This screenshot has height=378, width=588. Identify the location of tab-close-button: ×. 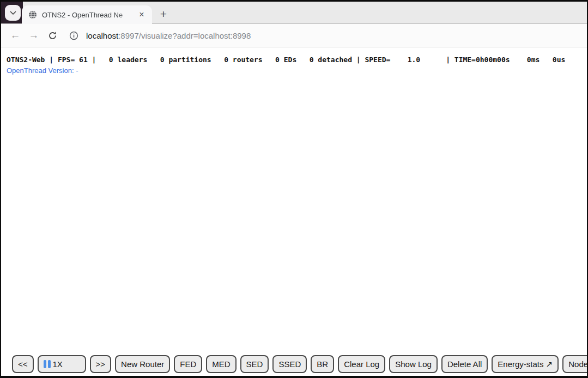
(142, 15).